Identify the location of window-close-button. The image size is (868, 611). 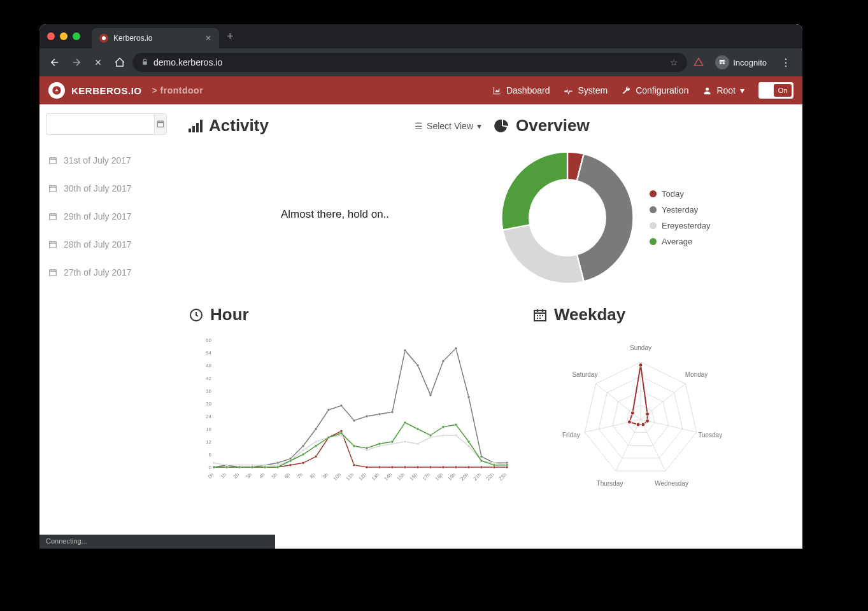
(51, 36).